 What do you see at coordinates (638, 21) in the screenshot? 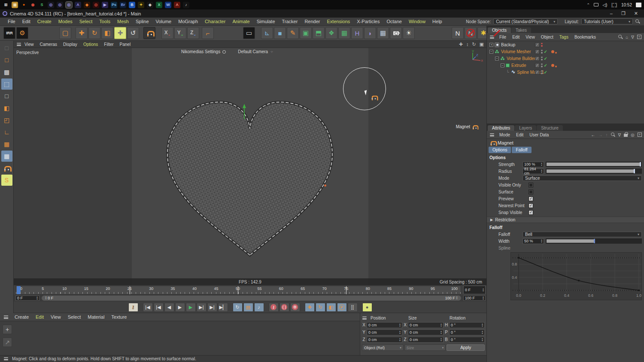
I see `search-icon` at bounding box center [638, 21].